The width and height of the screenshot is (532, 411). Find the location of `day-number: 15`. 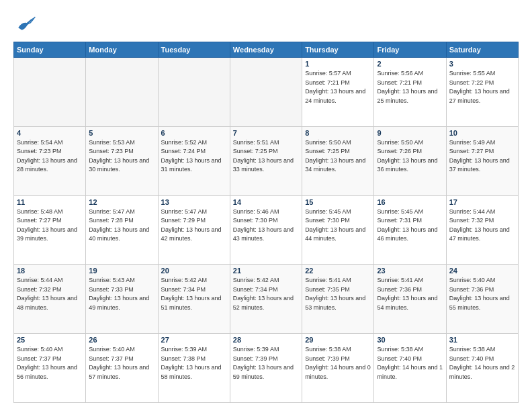

day-number: 15 is located at coordinates (338, 202).